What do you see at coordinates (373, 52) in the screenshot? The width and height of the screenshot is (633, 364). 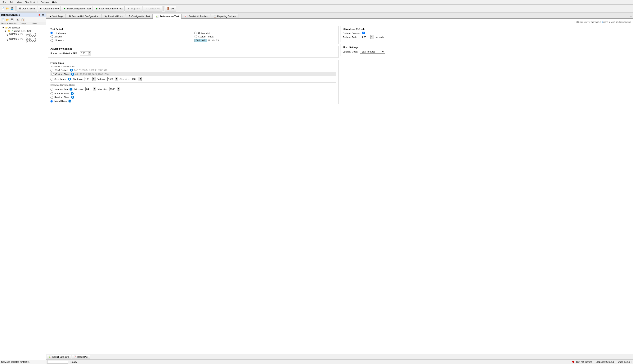 I see `latency-select: First-To-Last Last-To-Last Average` at bounding box center [373, 52].